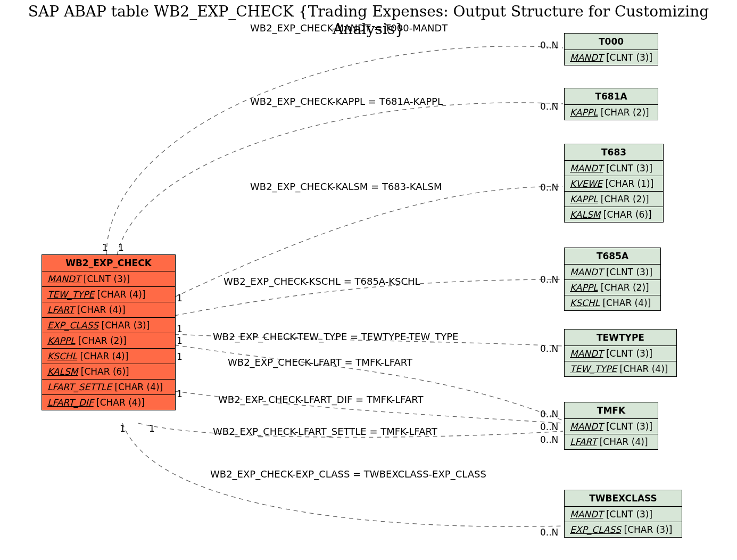 The image size is (737, 560). I want to click on card-one-9: 1, so click(122, 429).